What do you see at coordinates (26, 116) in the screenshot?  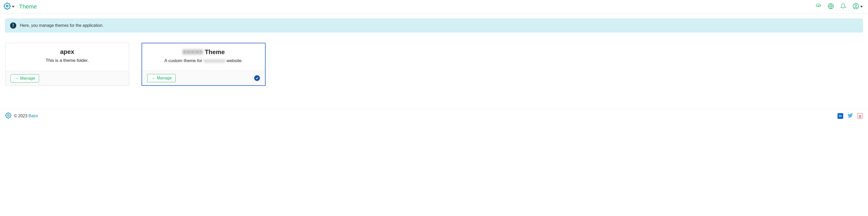 I see `footer-copyright: © 2023 Batoi` at bounding box center [26, 116].